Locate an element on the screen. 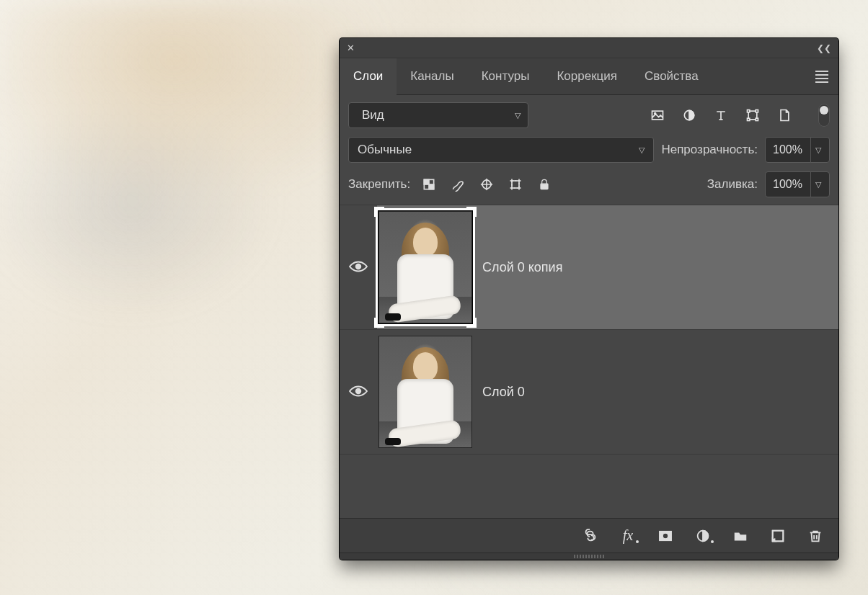 The height and width of the screenshot is (595, 868). opacity-value: 100% is located at coordinates (789, 150).